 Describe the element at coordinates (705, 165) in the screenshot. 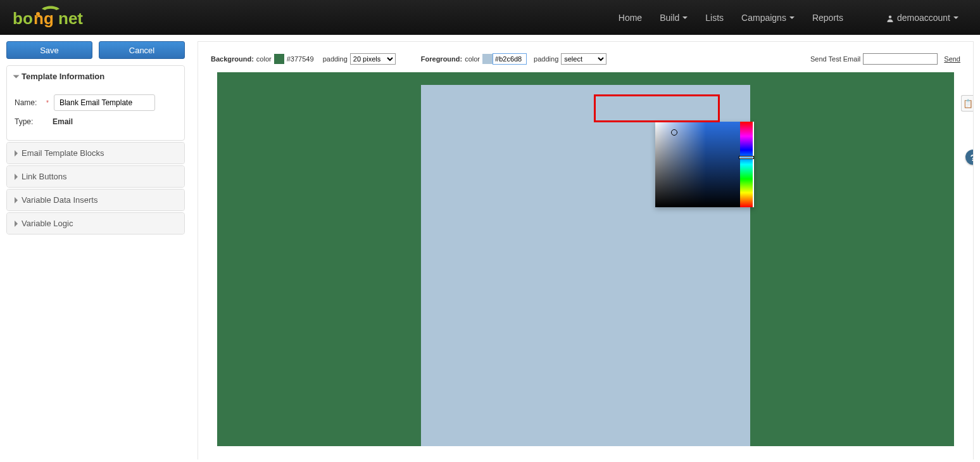

I see `color-picker` at that location.